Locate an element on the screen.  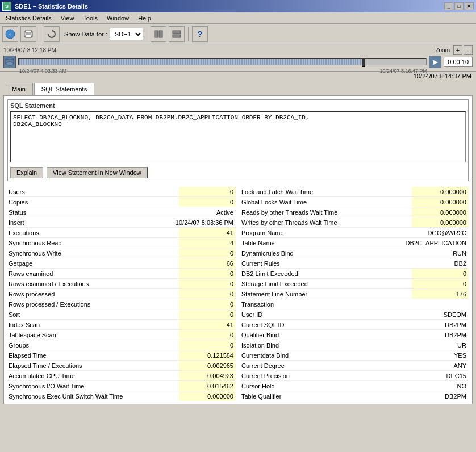
stats-row: Qualifier BindDB2PM is located at coordinates (354, 335).